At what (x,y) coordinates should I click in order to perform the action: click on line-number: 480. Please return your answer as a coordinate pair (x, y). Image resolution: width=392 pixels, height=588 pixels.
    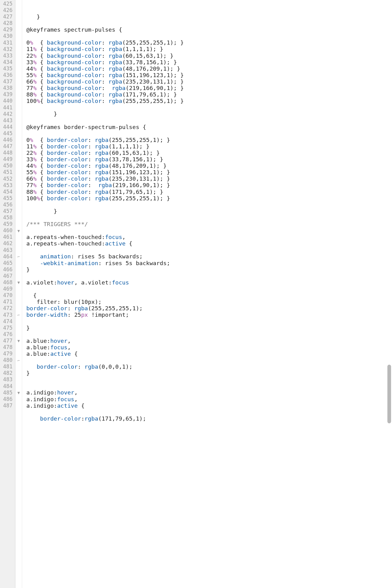
    Looking at the image, I should click on (7, 360).